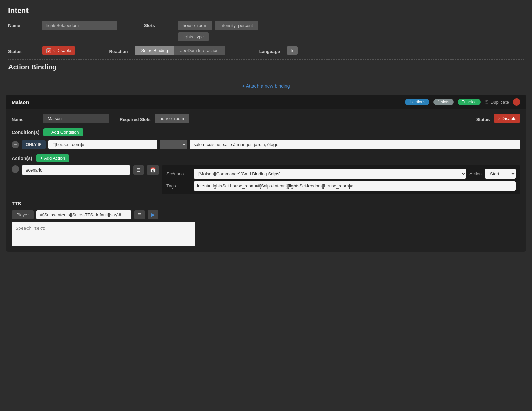  What do you see at coordinates (76, 170) in the screenshot?
I see `action-type-input` at bounding box center [76, 170].